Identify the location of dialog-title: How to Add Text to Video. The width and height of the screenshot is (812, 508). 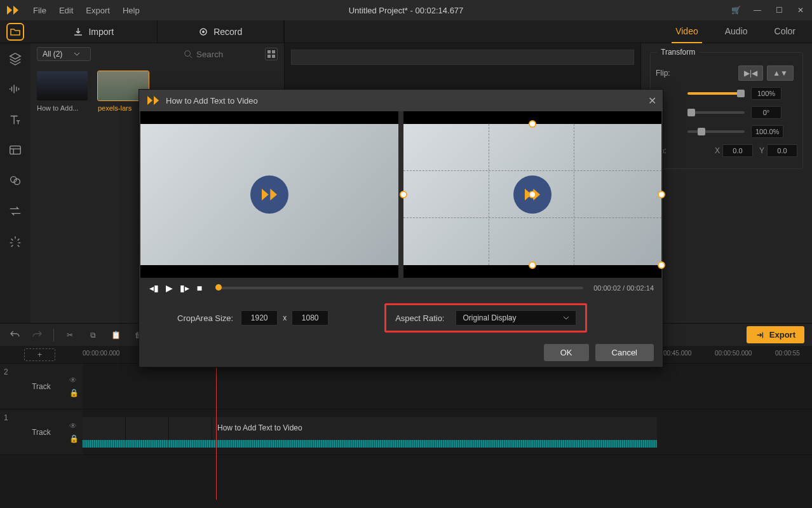
(212, 100).